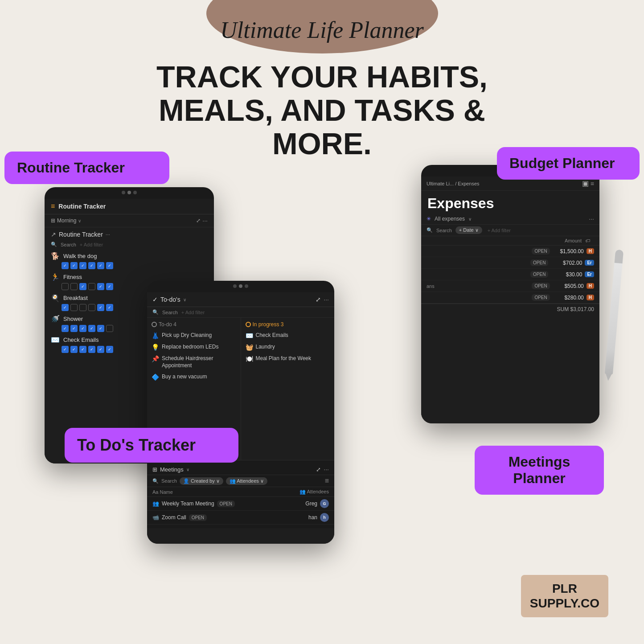 The image size is (644, 644). Describe the element at coordinates (586, 184) in the screenshot. I see `wifi-icon: ▣` at that location.